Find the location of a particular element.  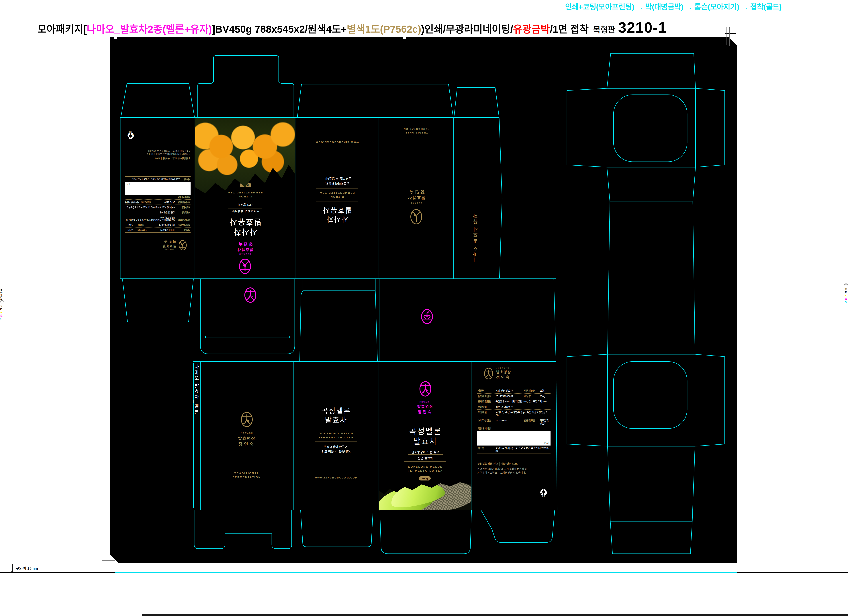

magenta-chip: M is located at coordinates (846, 299).